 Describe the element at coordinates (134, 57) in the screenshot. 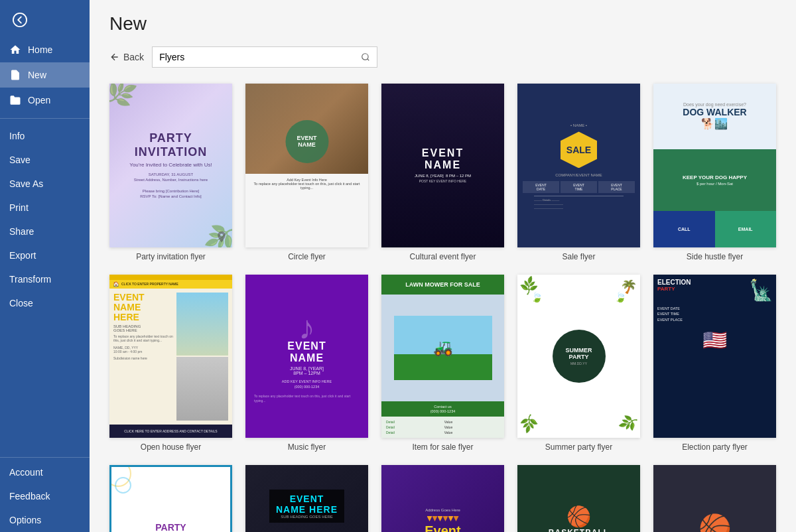

I see `back-label: Back` at that location.